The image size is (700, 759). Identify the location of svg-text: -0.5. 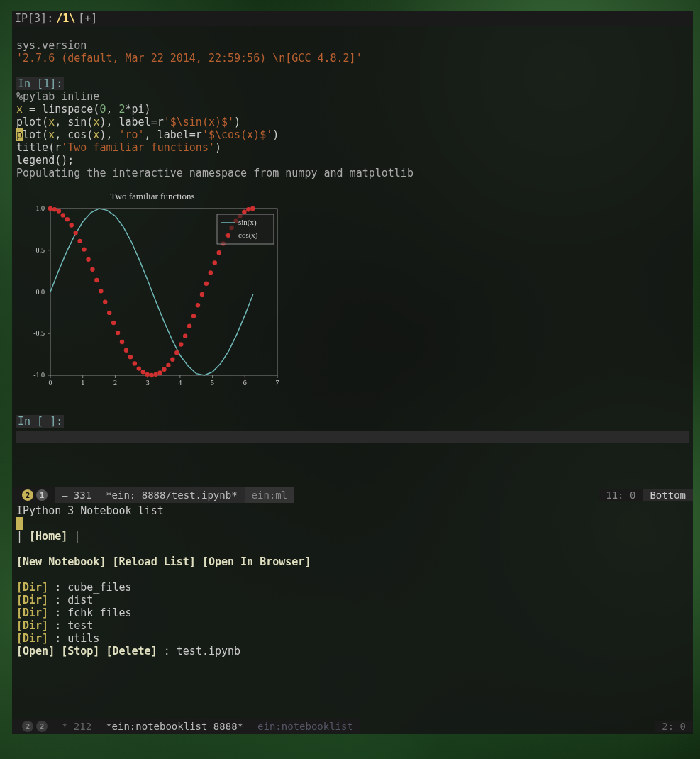
(39, 333).